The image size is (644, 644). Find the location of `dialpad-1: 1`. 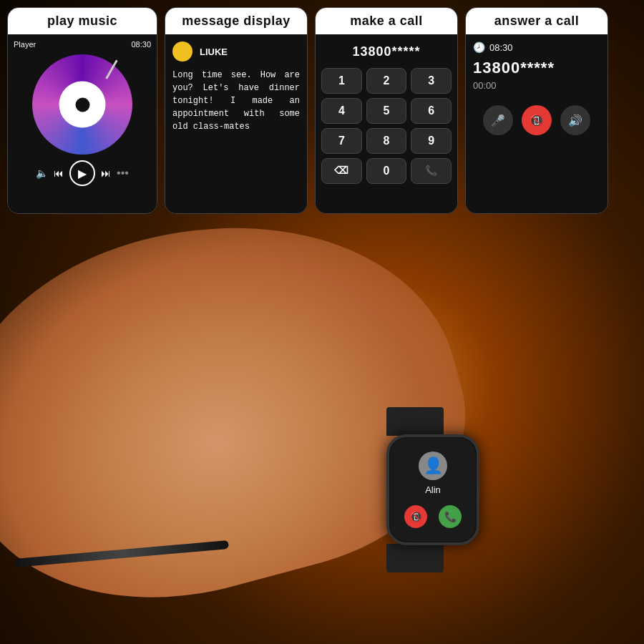

dialpad-1: 1 is located at coordinates (342, 81).